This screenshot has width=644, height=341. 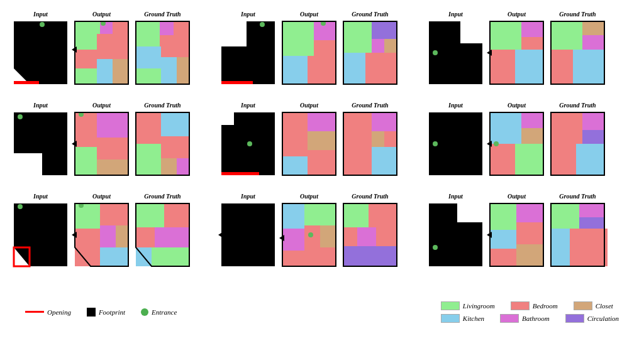 What do you see at coordinates (577, 49) in the screenshot?
I see `plan-gt-0-2: Ground Truth` at bounding box center [577, 49].